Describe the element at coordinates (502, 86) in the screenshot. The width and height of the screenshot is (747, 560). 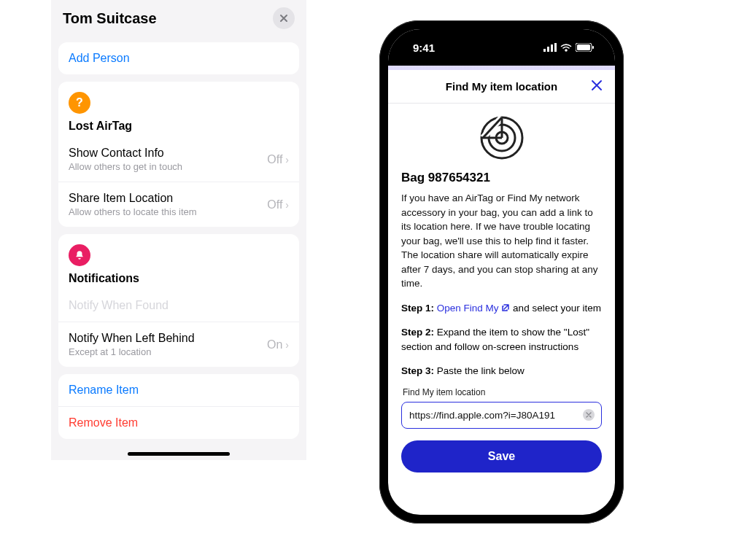
I see `modal-title: Find My item location` at that location.